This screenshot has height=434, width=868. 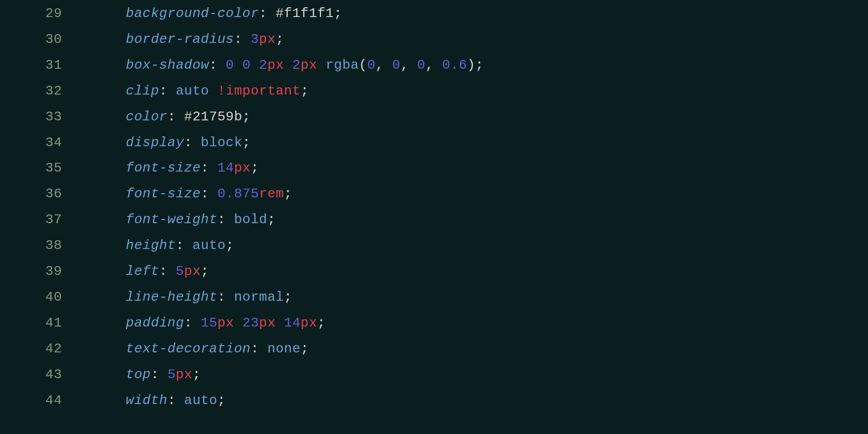 I want to click on line-number: 30, so click(x=31, y=40).